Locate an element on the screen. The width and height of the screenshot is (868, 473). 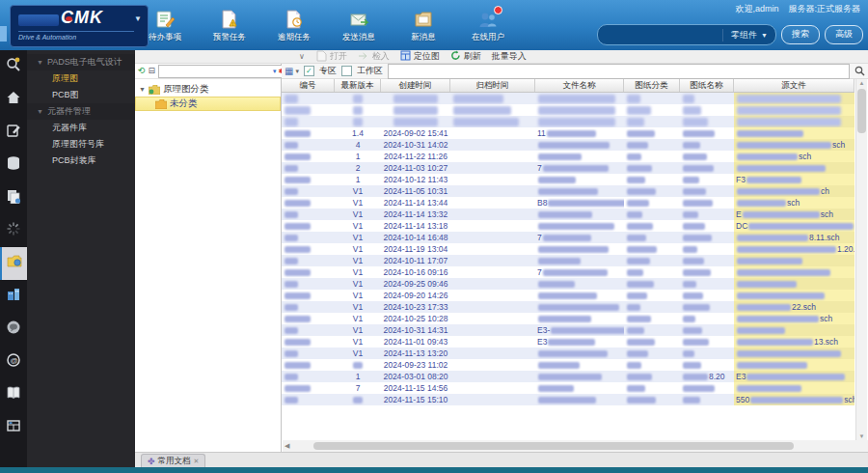
search-icon is located at coordinates (860, 71).